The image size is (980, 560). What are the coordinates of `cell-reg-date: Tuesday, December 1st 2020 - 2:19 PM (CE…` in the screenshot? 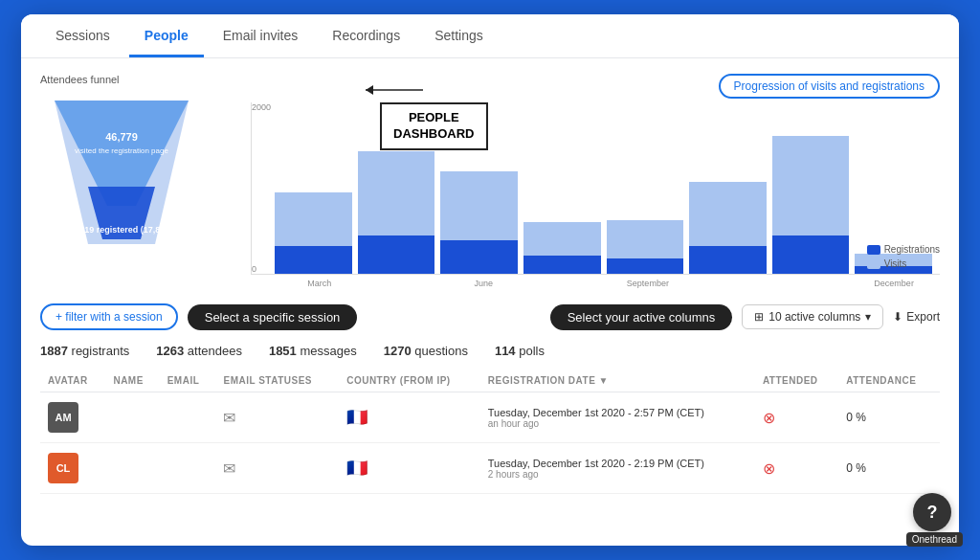 It's located at (618, 469).